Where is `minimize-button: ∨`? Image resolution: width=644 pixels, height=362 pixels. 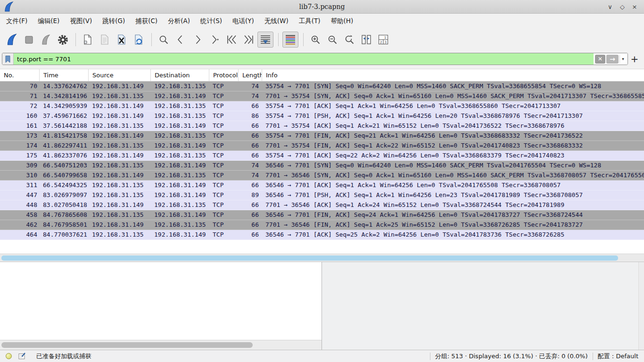 minimize-button: ∨ is located at coordinates (610, 7).